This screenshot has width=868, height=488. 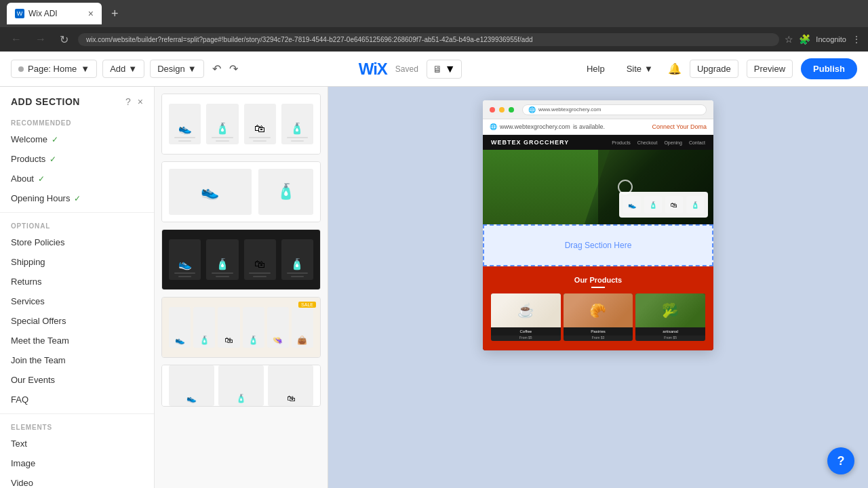 What do you see at coordinates (77, 481) in the screenshot?
I see `sidebar-item-video: Video` at bounding box center [77, 481].